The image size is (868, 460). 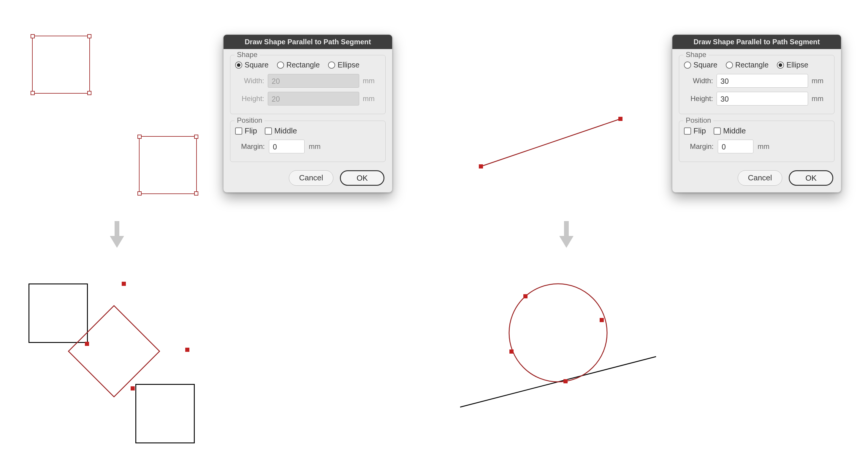 I want to click on result-circle-scene, so click(x=558, y=346).